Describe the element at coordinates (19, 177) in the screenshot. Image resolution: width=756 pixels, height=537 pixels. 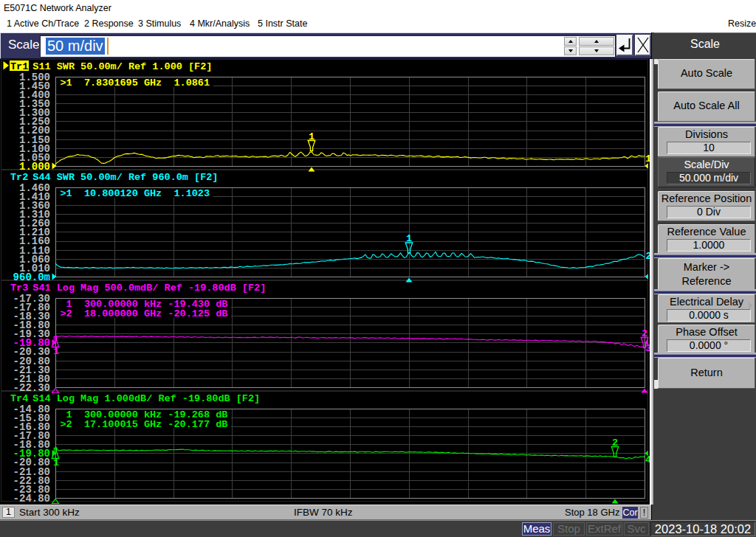
I see `svg-text: Tr2` at that location.